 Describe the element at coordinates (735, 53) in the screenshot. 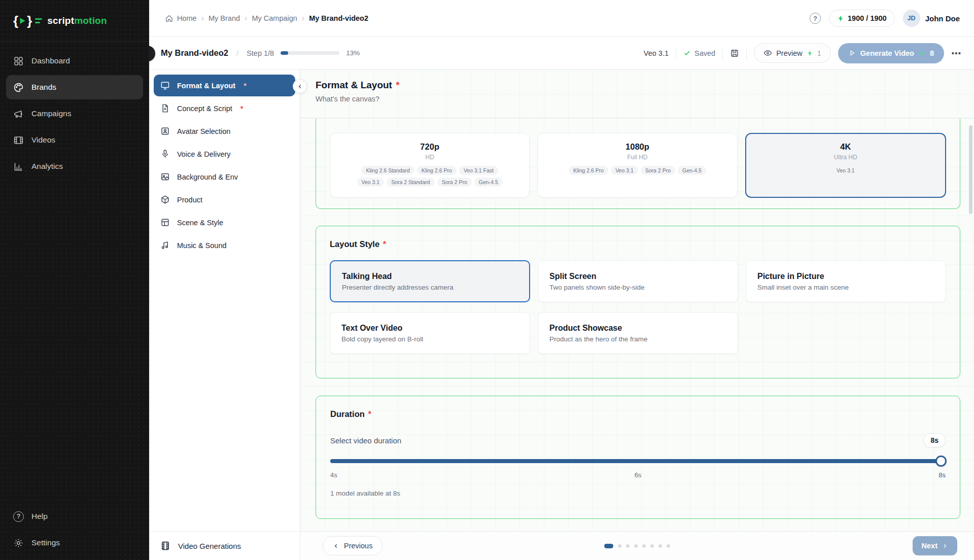

I see `save-button` at that location.